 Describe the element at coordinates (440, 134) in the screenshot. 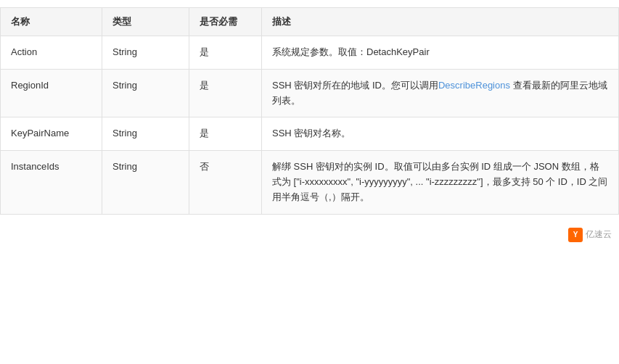

I see `cell-description: SSH 密钥对名称。` at that location.